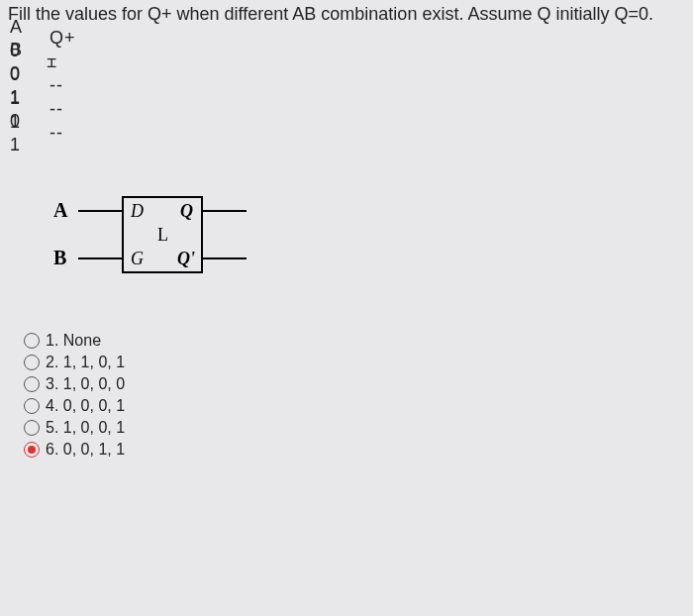 This screenshot has height=616, width=693. Describe the element at coordinates (358, 341) in the screenshot. I see `option-1: 1. None` at that location.